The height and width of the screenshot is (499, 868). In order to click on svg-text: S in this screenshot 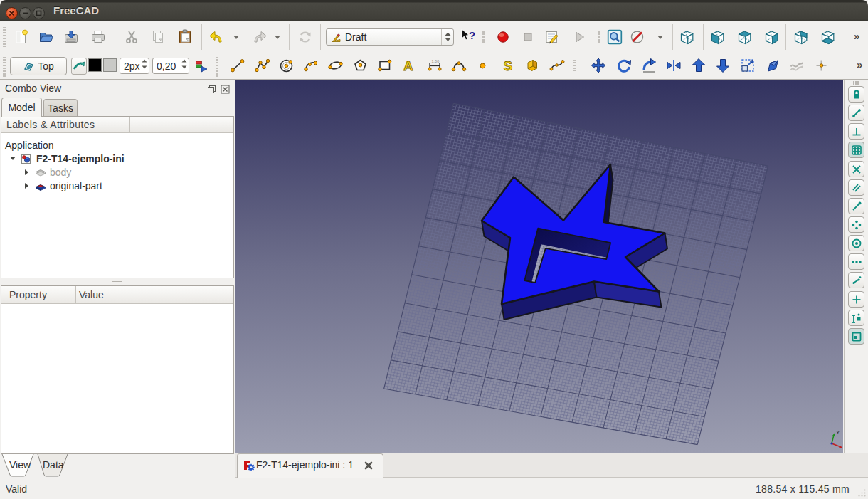, I will do `click(508, 65)`.